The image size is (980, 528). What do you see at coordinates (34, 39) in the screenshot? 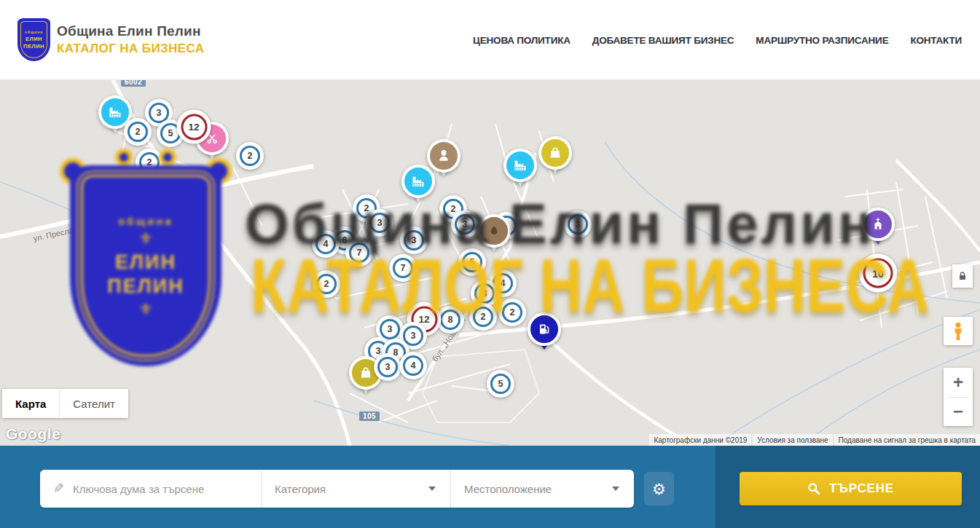
I see `municipality-crest-logo: община ЕЛИНПЕЛИН` at bounding box center [34, 39].